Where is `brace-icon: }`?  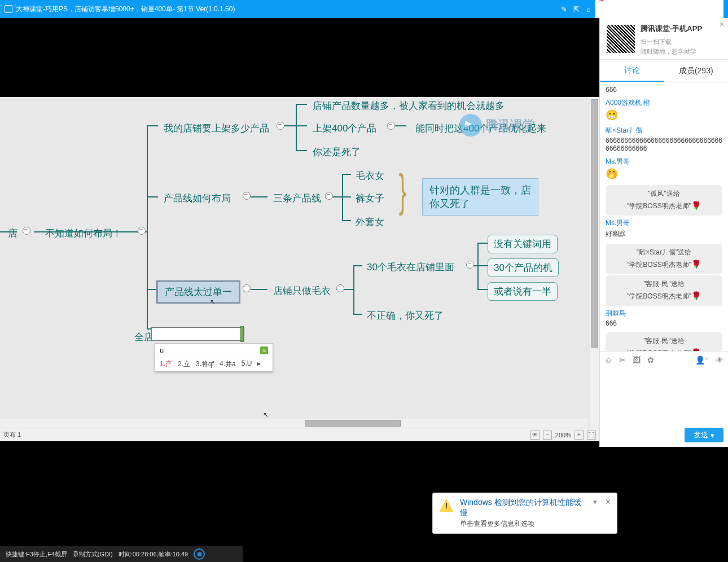 brace-icon: } is located at coordinates (403, 191).